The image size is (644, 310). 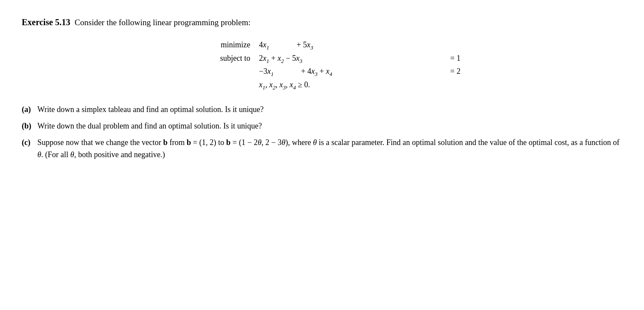 What do you see at coordinates (28, 110) in the screenshot?
I see `part-a-label: (a)` at bounding box center [28, 110].